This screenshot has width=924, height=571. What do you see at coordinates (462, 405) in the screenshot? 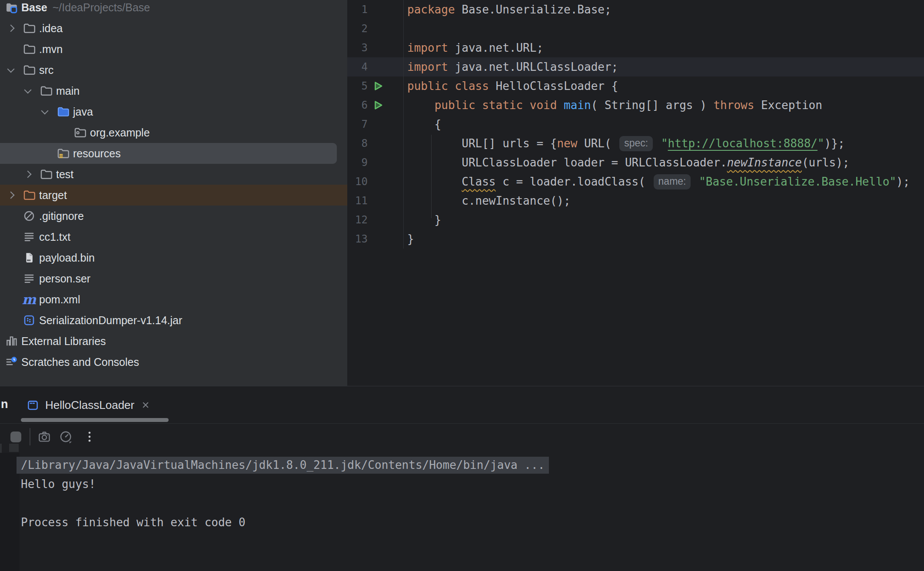
I see `run-tab-strip: n HelloClassLoader` at bounding box center [462, 405].